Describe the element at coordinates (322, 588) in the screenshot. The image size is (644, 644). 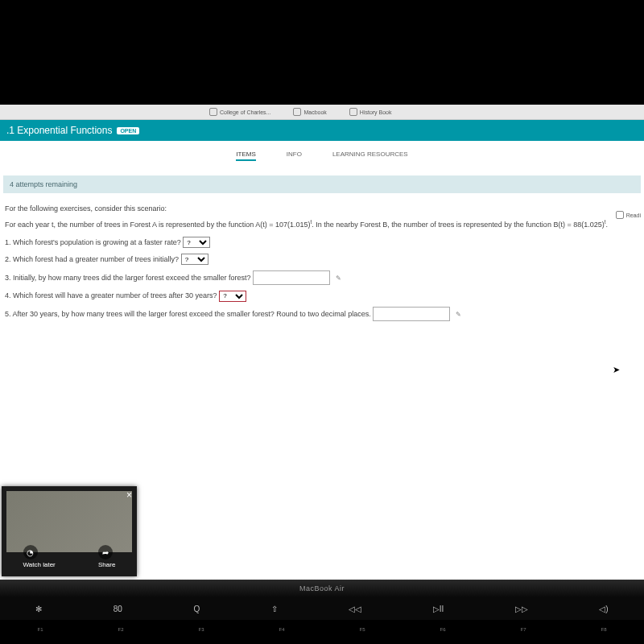
I see `laptop-bezel-label: MacBook Air` at that location.